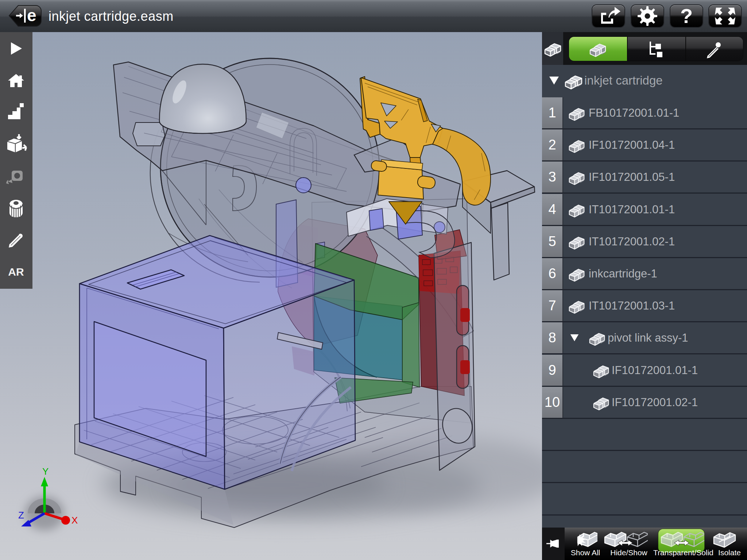 This screenshot has height=560, width=747. I want to click on svg-text: e, so click(32, 15).